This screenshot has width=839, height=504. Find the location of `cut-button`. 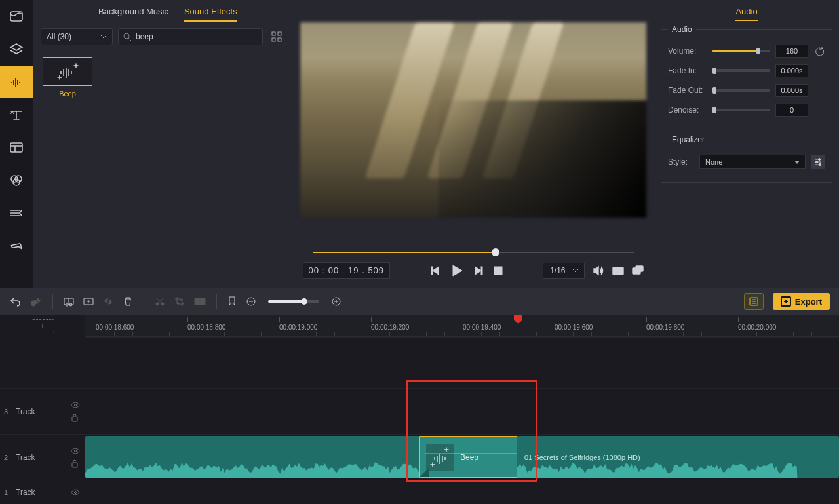

cut-button is located at coordinates (160, 301).